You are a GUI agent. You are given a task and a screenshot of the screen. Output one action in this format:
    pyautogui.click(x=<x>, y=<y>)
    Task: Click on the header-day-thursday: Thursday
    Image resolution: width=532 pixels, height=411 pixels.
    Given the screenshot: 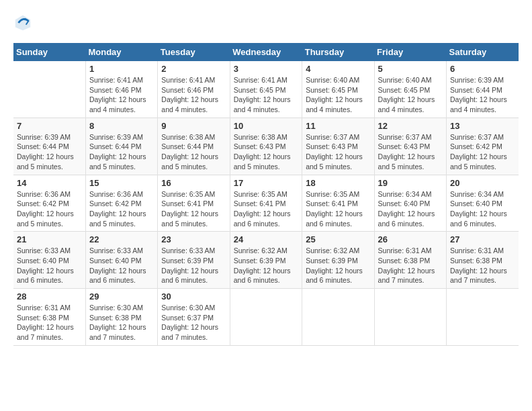 What is the action you would take?
    pyautogui.click(x=339, y=52)
    